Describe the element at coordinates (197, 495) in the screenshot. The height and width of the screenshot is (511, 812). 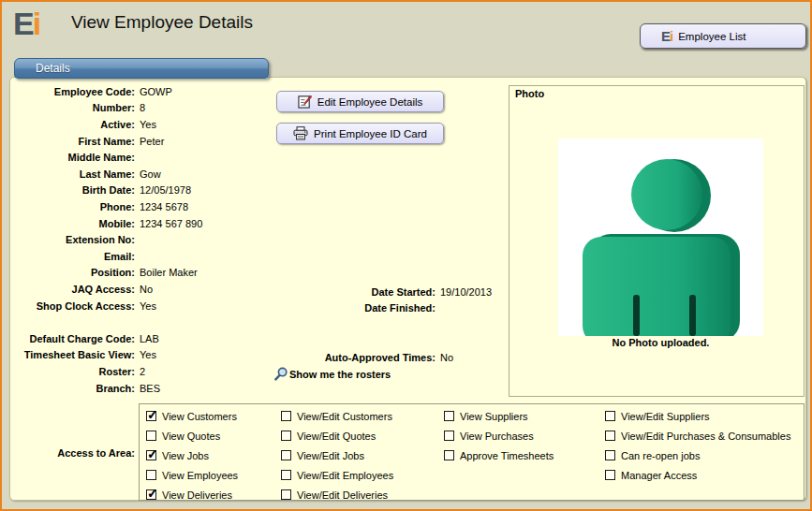
I see `checkbox-label: View Deliveries` at that location.